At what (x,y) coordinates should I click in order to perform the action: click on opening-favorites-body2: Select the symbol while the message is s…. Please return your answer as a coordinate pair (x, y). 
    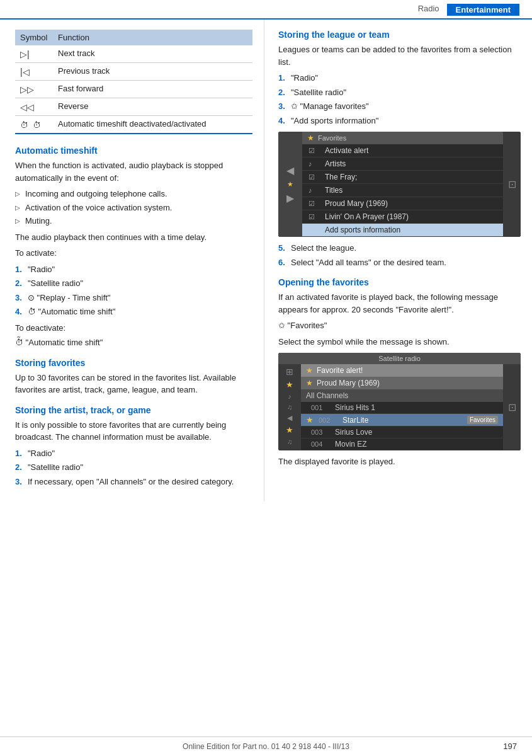
    Looking at the image, I should click on (399, 342).